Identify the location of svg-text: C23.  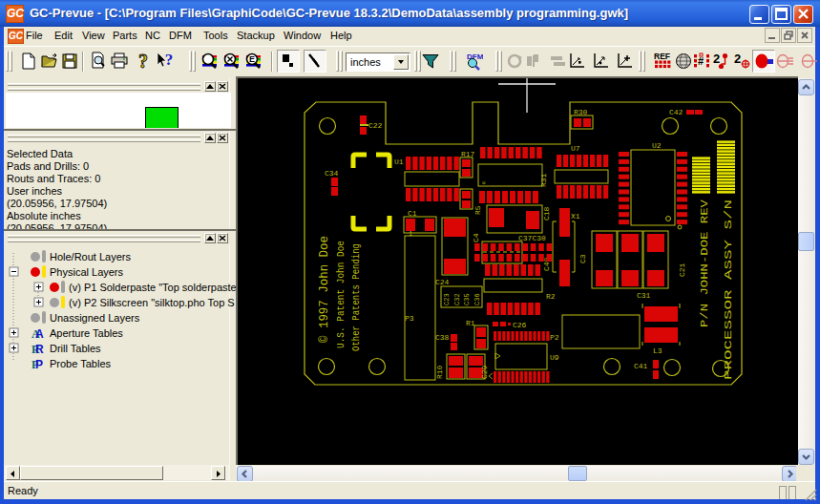
(447, 300).